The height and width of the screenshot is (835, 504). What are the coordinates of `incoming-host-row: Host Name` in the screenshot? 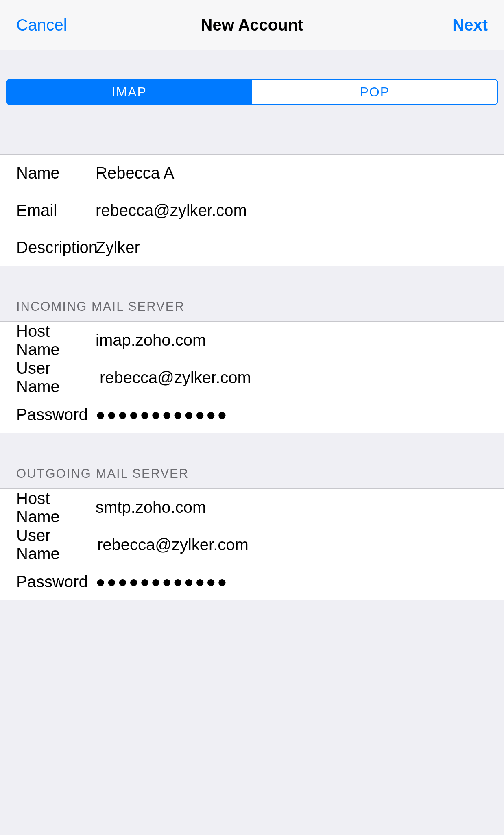 It's located at (252, 340).